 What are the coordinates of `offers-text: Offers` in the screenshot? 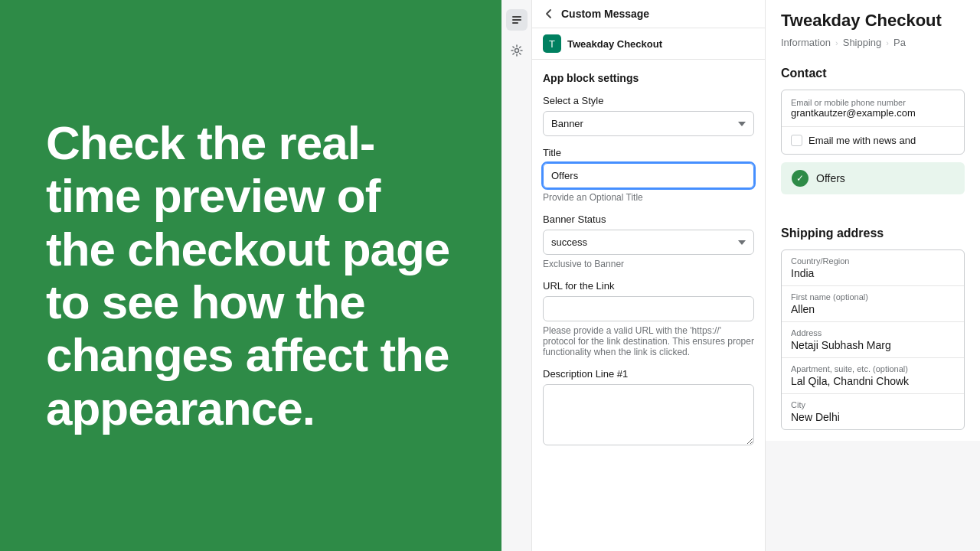 It's located at (831, 178).